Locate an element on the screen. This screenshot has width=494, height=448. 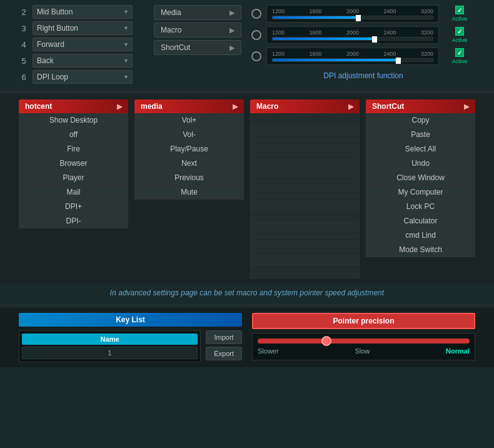
pointer-slider-track is located at coordinates (364, 341).